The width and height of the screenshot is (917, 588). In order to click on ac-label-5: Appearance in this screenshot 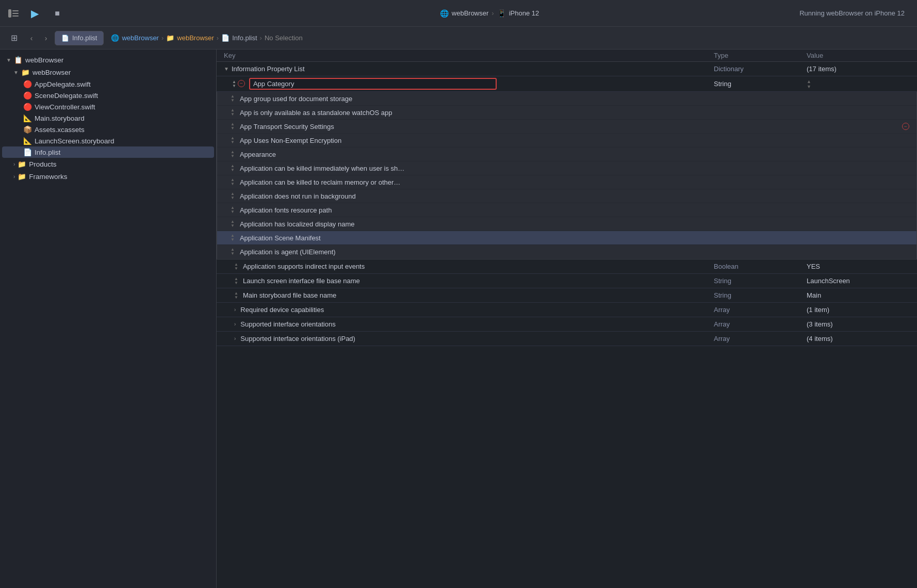, I will do `click(258, 155)`.